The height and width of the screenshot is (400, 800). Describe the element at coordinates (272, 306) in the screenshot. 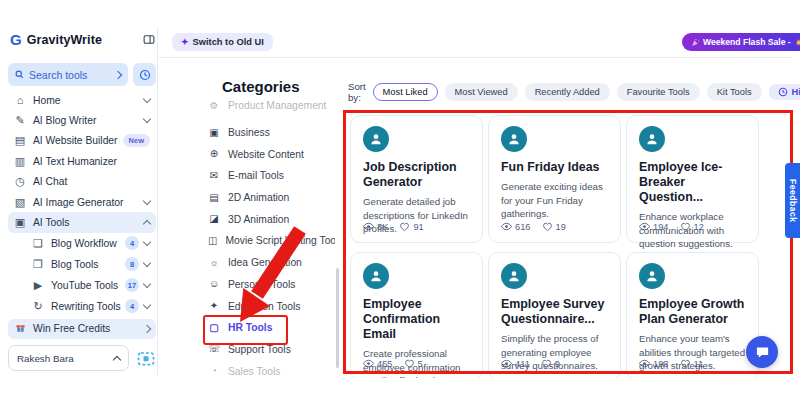

I see `category-education-tools: ✦ Education Tools` at that location.